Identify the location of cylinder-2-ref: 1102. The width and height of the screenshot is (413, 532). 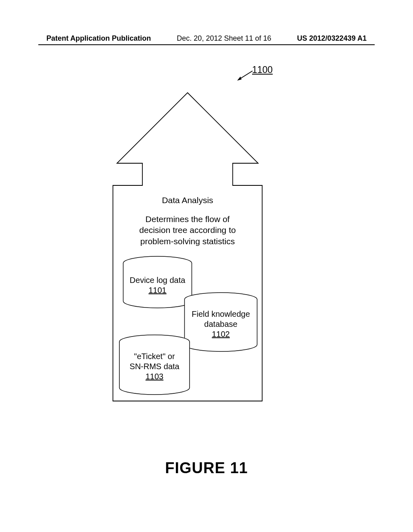
(221, 334).